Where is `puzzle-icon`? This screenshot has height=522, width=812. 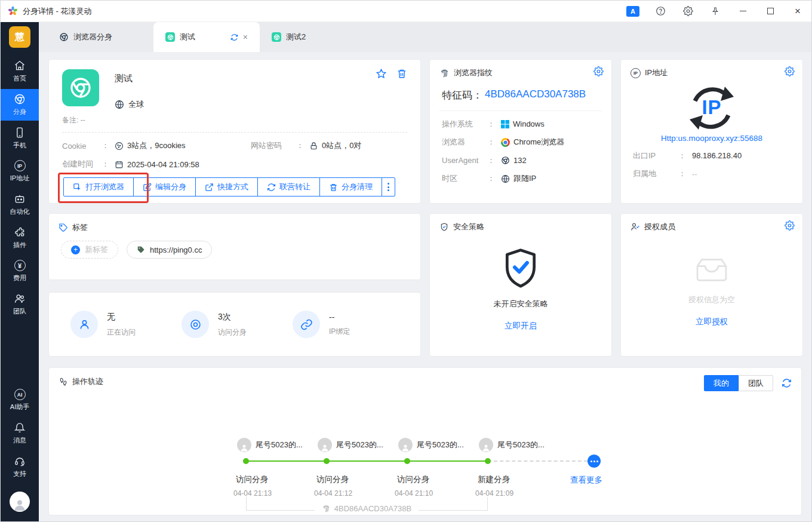 puzzle-icon is located at coordinates (20, 232).